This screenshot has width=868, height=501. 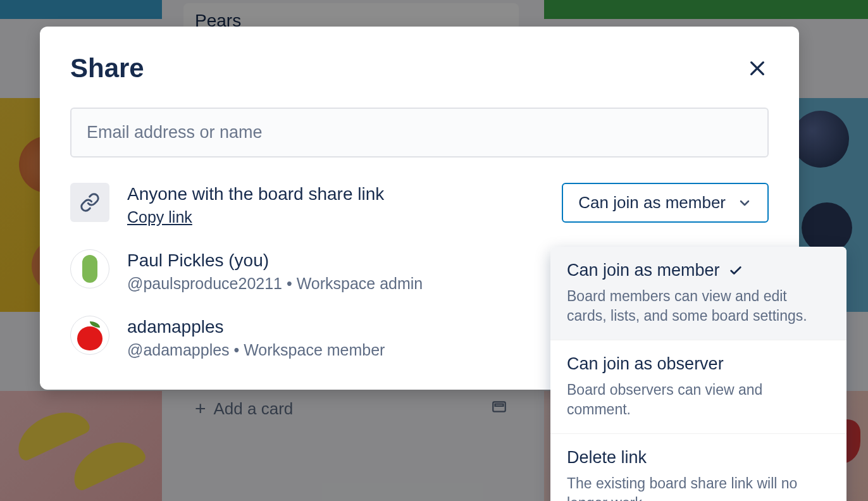 I want to click on menu-option-title-text: Can join as member, so click(x=643, y=271).